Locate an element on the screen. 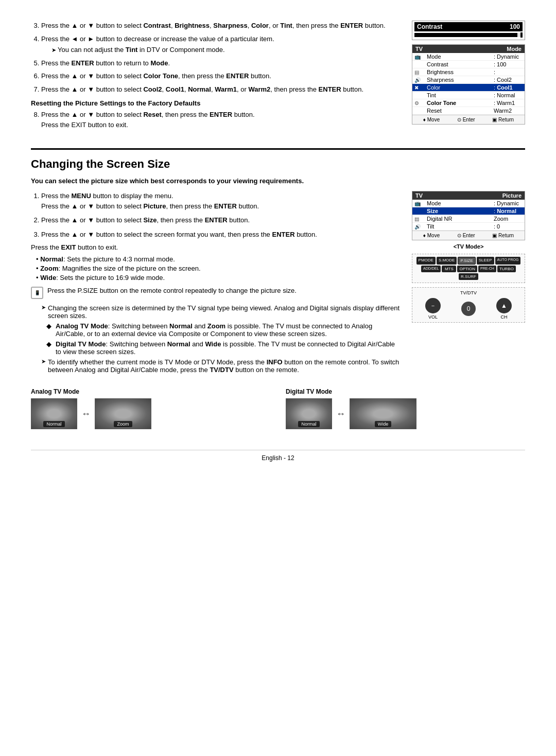  bullet-list: Normal: Sets the picture to 4:3 normal m… is located at coordinates (216, 269).